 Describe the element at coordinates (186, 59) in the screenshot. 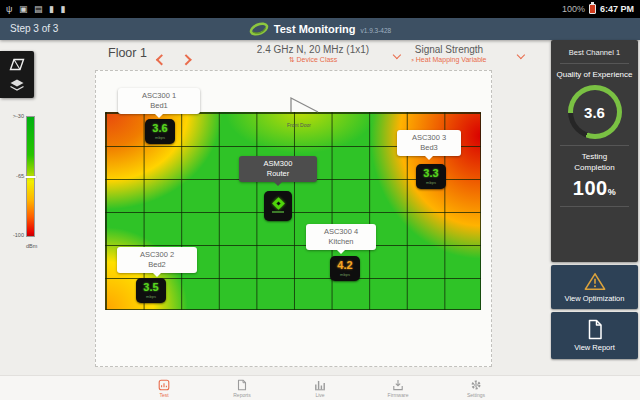

I see `floor-next-button` at that location.